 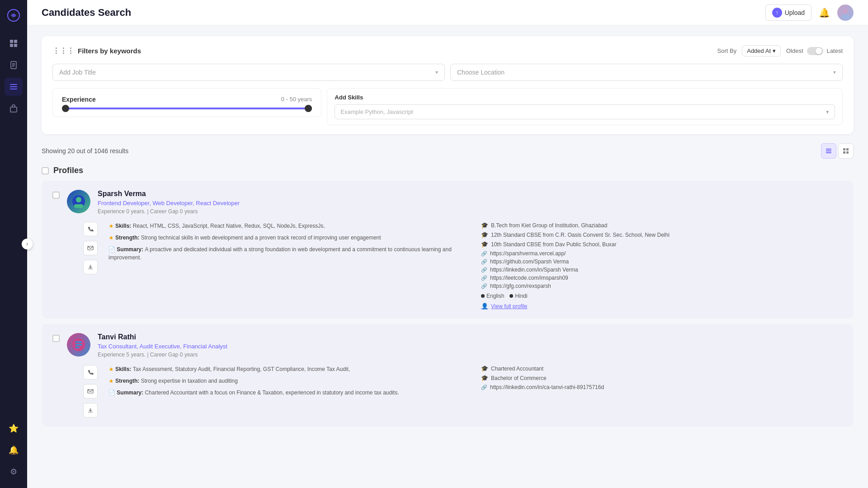 What do you see at coordinates (27, 244) in the screenshot?
I see `sidebar-collapse-button: ›` at bounding box center [27, 244].